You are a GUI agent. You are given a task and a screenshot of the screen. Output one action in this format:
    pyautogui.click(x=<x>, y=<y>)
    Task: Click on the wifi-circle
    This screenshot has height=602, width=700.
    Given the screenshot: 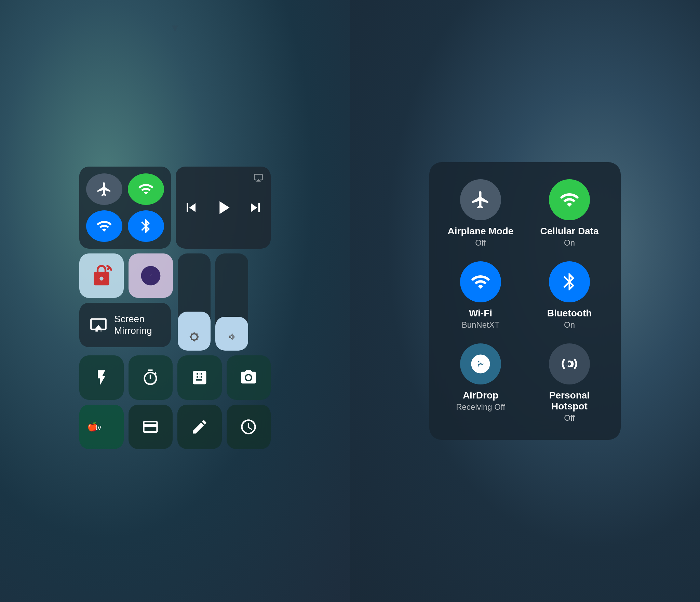 What is the action you would take?
    pyautogui.click(x=481, y=282)
    